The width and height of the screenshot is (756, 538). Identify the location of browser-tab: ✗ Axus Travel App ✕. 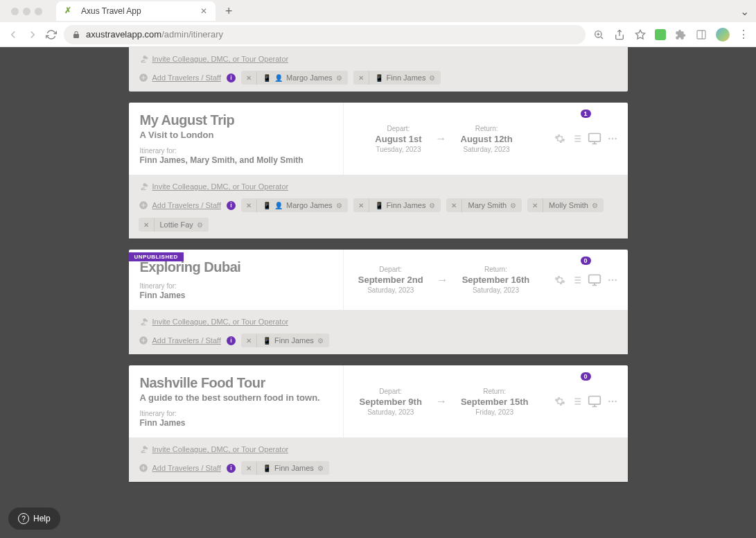
(136, 11).